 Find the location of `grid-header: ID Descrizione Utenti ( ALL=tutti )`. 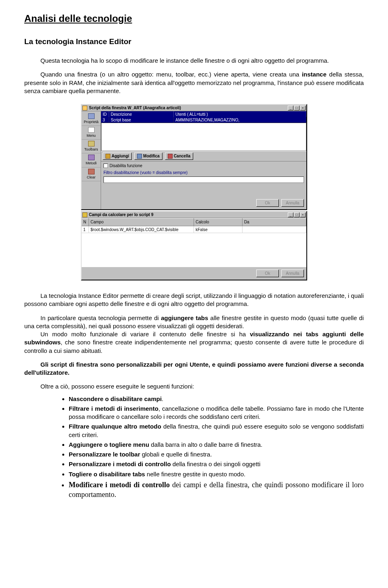

grid-header: ID Descrizione Utenti ( ALL=tutti ) is located at coordinates (204, 114).